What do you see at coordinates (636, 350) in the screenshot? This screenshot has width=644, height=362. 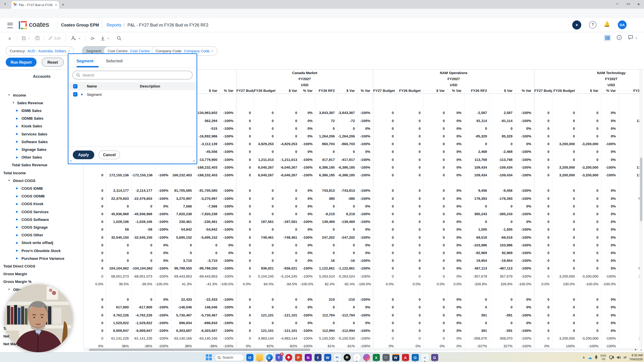 I see `scroll-right-icon: ▶` at bounding box center [636, 350].